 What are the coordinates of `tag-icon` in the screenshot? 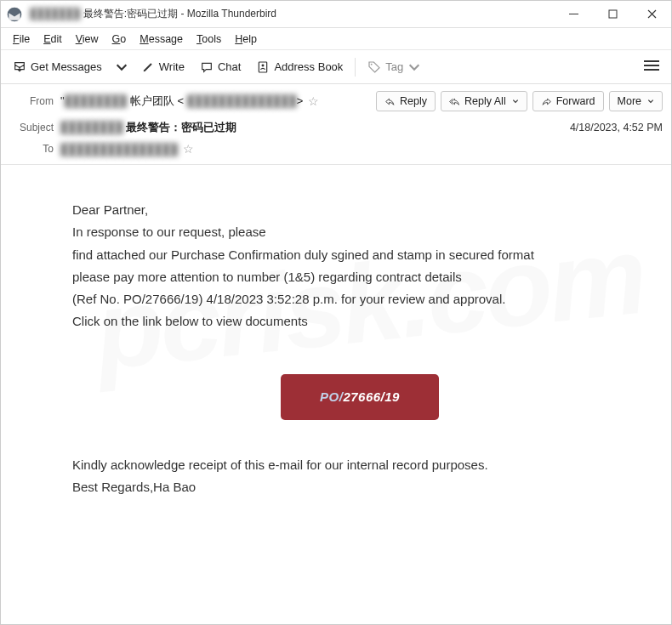 It's located at (374, 67).